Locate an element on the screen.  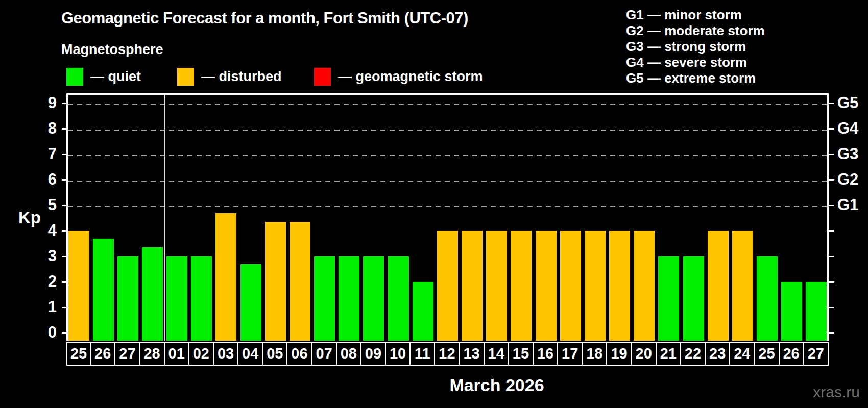
date-cell-mar-27: 27 is located at coordinates (816, 354).